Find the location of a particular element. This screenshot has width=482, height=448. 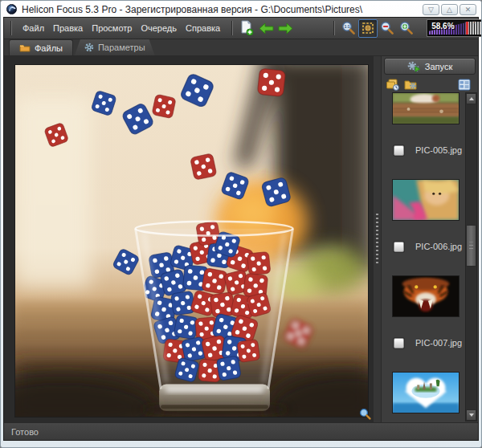

file-list: PIC-005.jpg is located at coordinates (430, 257).